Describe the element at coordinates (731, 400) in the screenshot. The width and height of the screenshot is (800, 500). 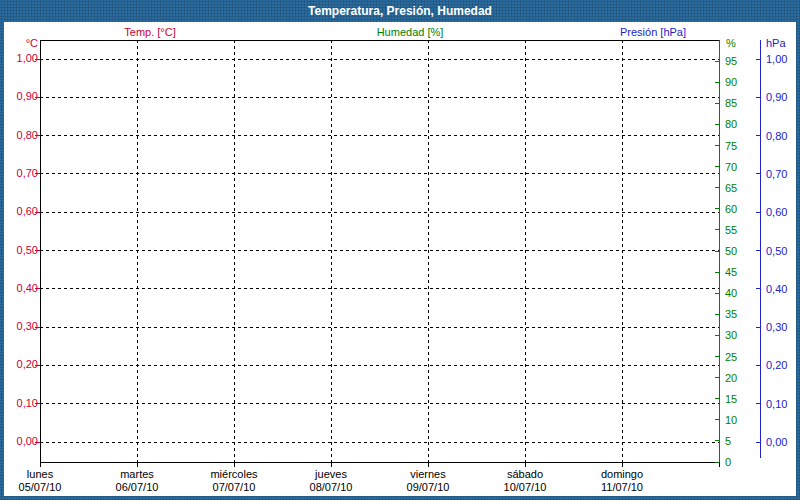
I see `humidity-axis-tick-label: 15` at that location.